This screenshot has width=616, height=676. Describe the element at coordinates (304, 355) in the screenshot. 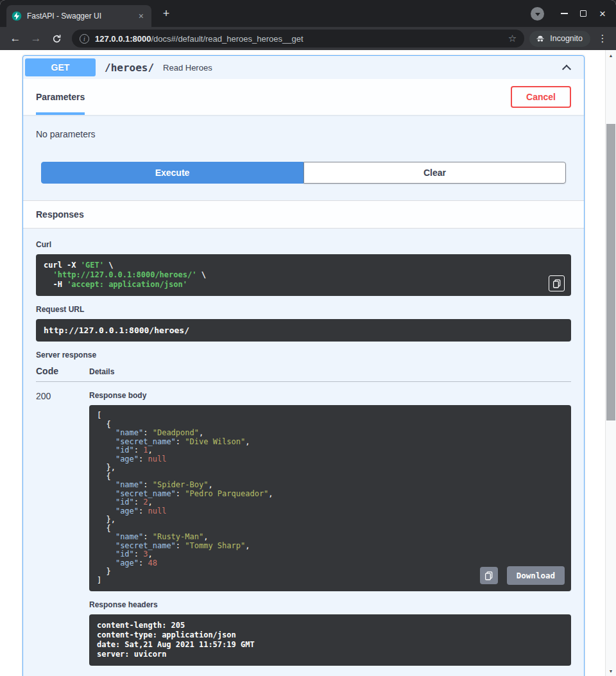

I see `server-response-label: Server response` at that location.